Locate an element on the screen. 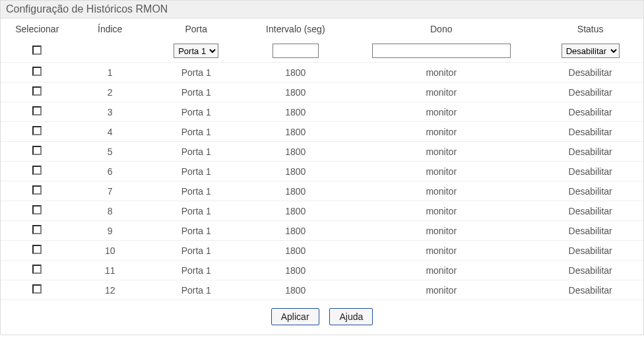 This screenshot has height=351, width=644. select-all-checkbox is located at coordinates (37, 50).